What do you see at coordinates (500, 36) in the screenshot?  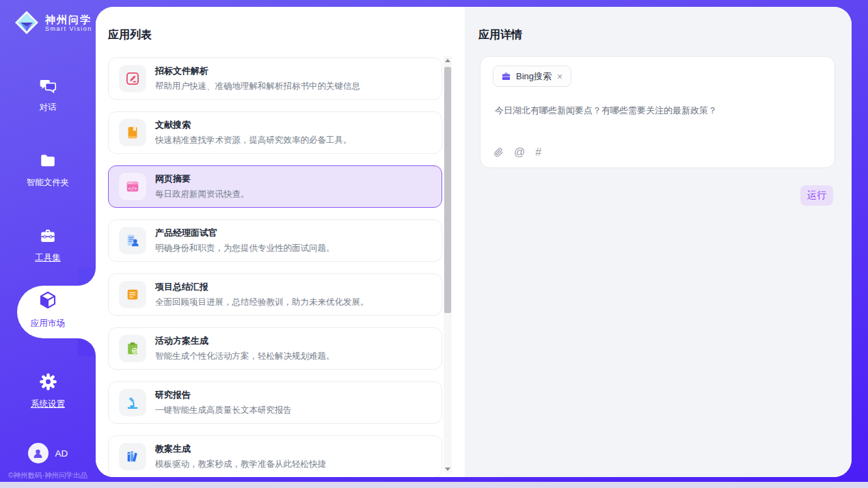 I see `app-detail-title: 应用详情` at bounding box center [500, 36].